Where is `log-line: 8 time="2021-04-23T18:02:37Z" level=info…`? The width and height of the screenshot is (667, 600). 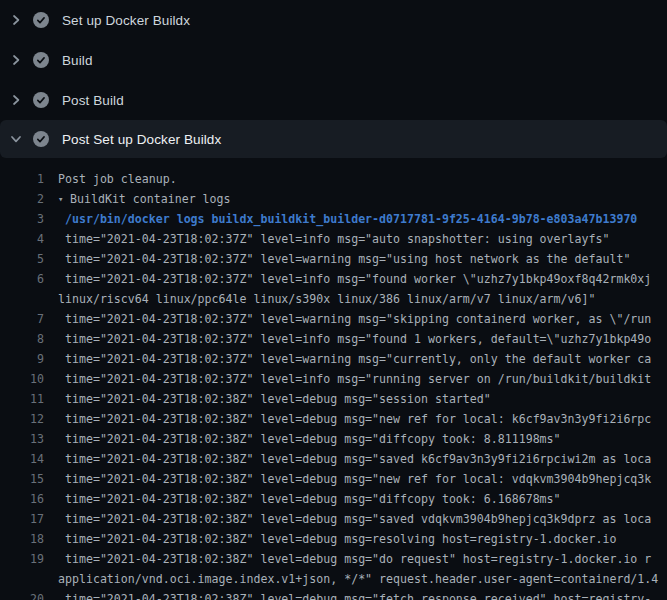
log-line: 8 time="2021-04-23T18:02:37Z" level=info… is located at coordinates (334, 339).